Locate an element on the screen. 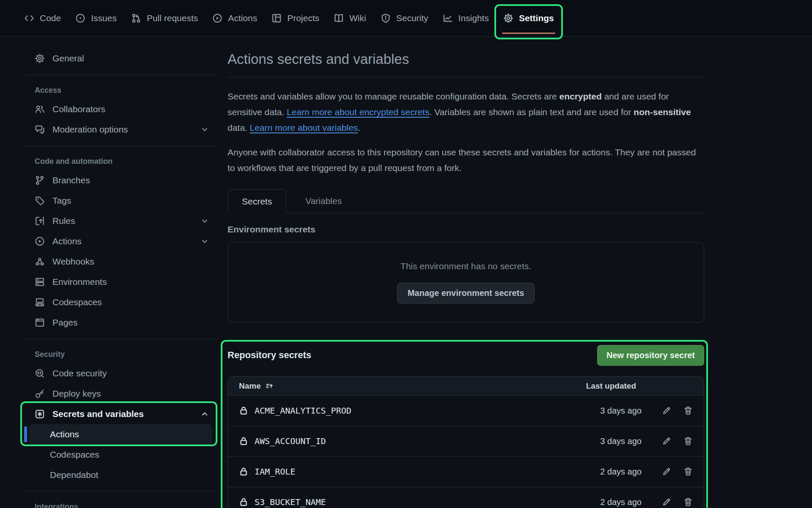 The height and width of the screenshot is (508, 812). nav-tab-projects: Projects is located at coordinates (295, 18).